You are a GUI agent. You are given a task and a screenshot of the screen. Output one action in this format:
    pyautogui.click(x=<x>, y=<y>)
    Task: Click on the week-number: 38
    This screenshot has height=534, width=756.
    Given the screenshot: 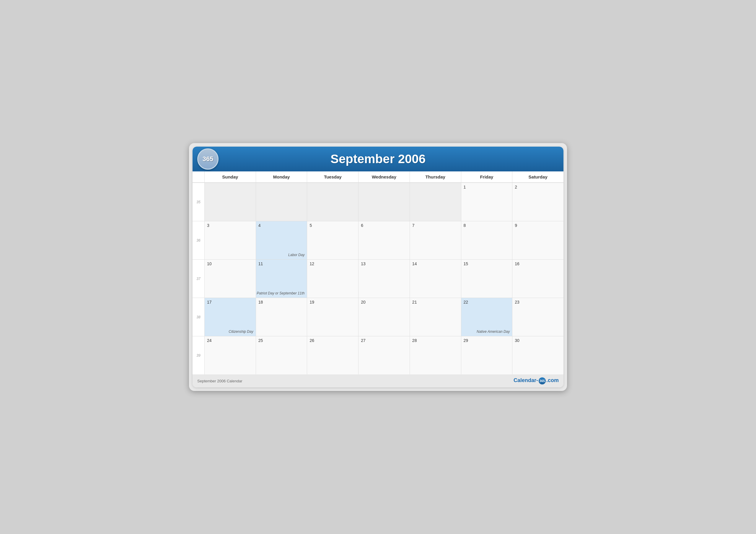 What is the action you would take?
    pyautogui.click(x=199, y=317)
    